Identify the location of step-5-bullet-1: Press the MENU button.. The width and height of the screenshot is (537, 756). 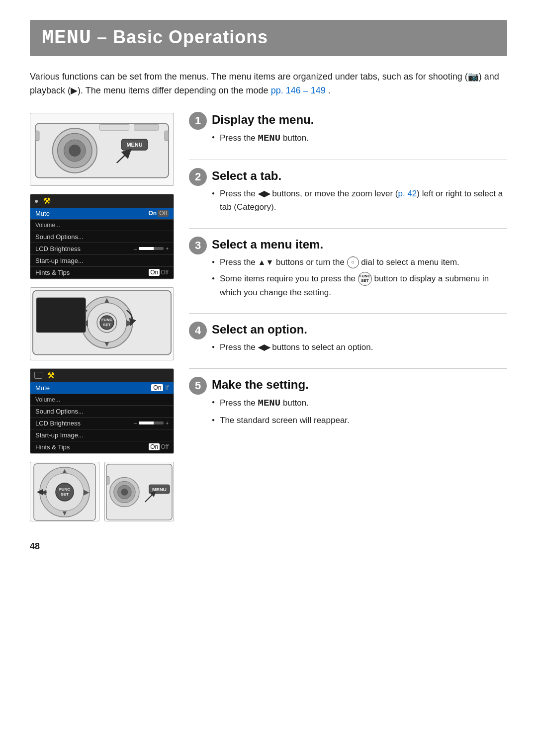
(359, 403).